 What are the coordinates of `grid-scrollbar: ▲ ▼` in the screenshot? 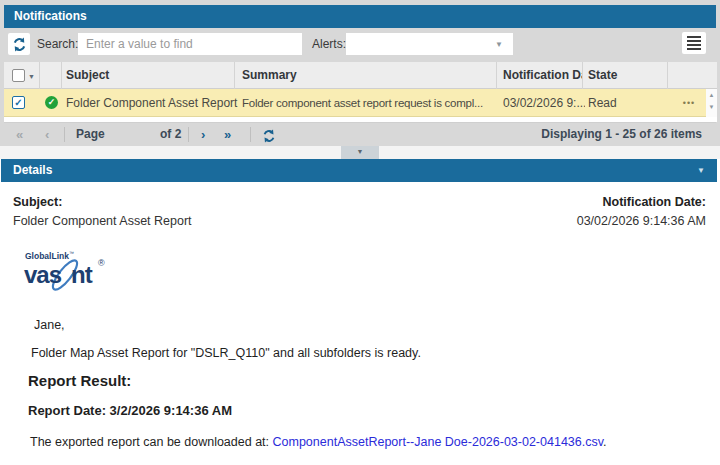 It's located at (712, 103).